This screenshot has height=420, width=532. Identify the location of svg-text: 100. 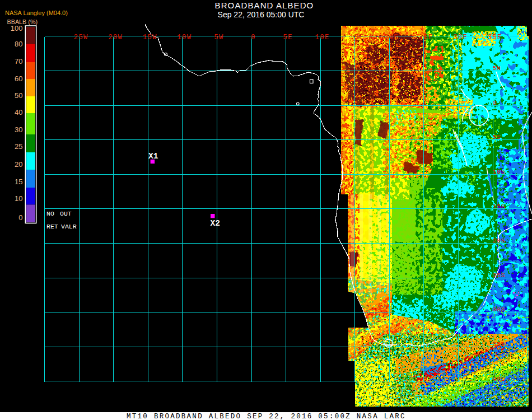
(17, 28).